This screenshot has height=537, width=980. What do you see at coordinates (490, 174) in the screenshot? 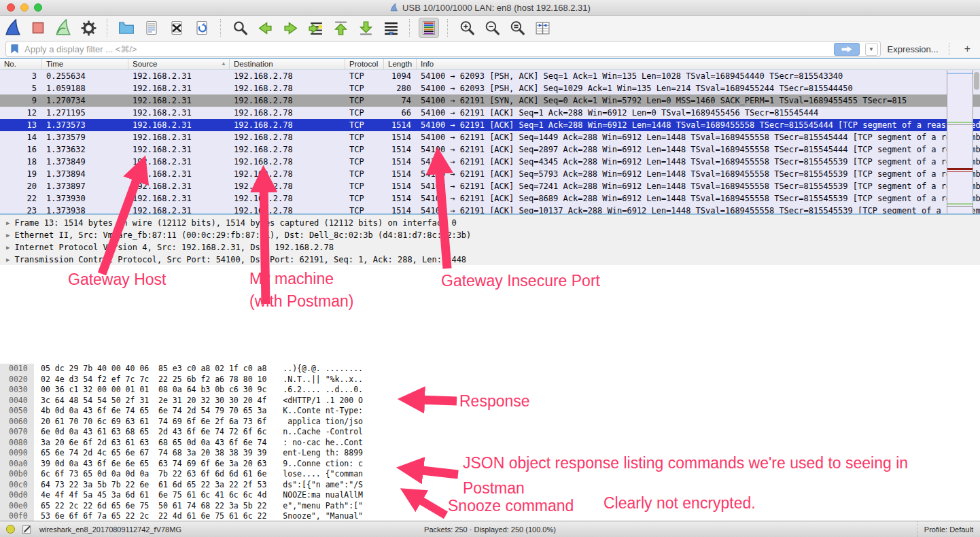
I see `packet-row: 19 1.373894 192.168.2.31 192.168.2.78 TC…` at bounding box center [490, 174].